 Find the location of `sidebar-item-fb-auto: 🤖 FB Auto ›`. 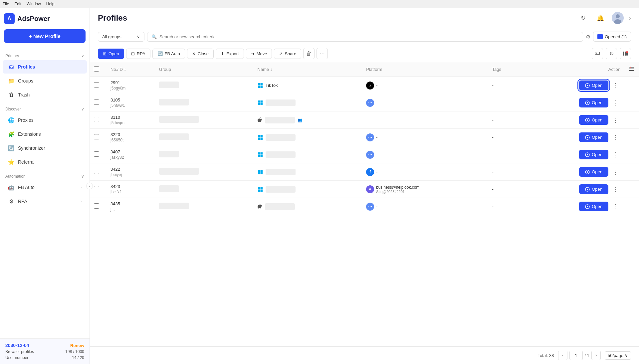

sidebar-item-fb-auto: 🤖 FB Auto › is located at coordinates (45, 187).